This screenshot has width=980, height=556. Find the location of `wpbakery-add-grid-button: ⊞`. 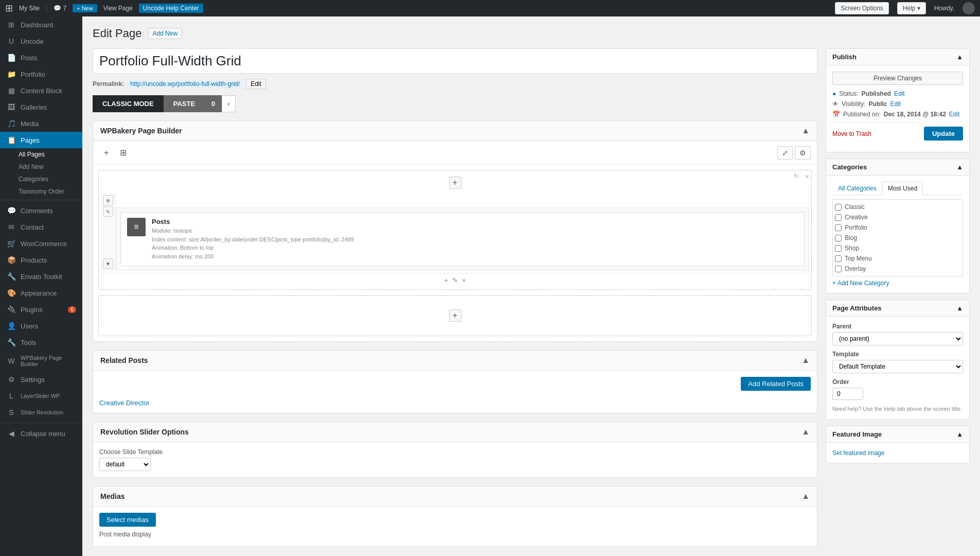

wpbakery-add-grid-button: ⊞ is located at coordinates (123, 152).